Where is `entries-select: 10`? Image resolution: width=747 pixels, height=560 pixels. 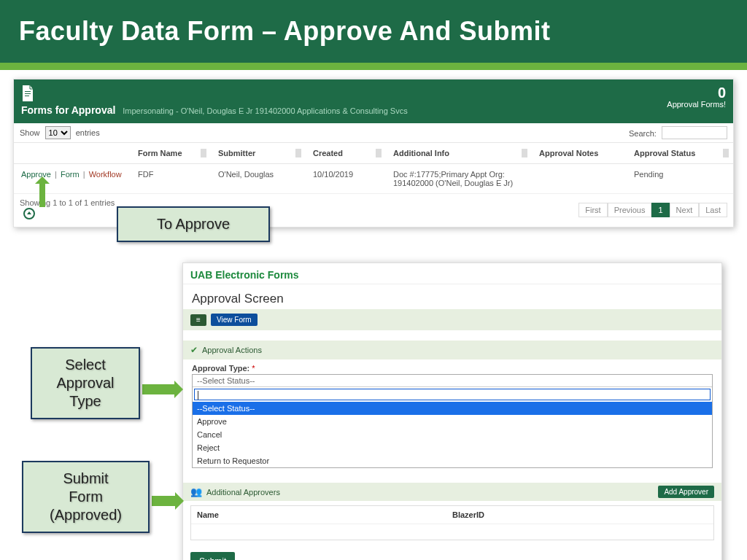 entries-select: 10 is located at coordinates (58, 133).